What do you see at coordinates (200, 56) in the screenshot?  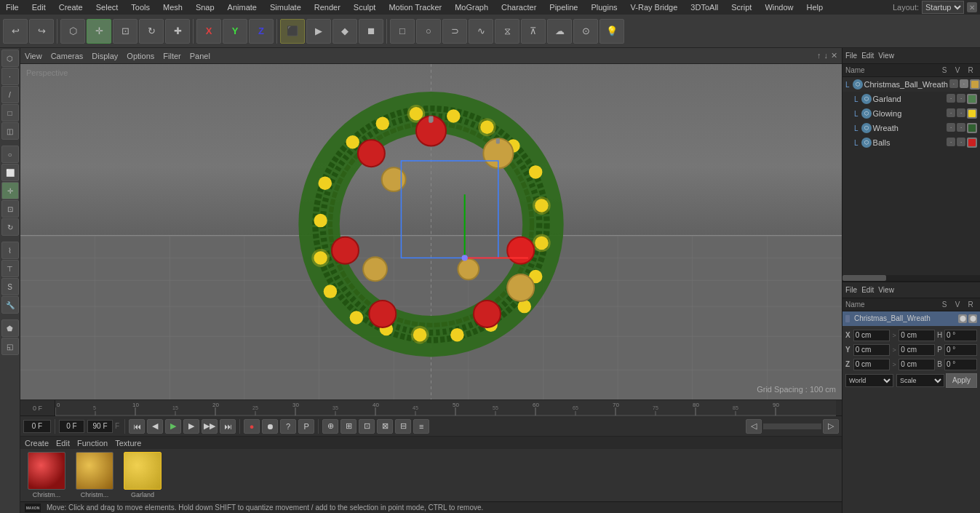 I see `viewport-menu-panel: Panel` at bounding box center [200, 56].